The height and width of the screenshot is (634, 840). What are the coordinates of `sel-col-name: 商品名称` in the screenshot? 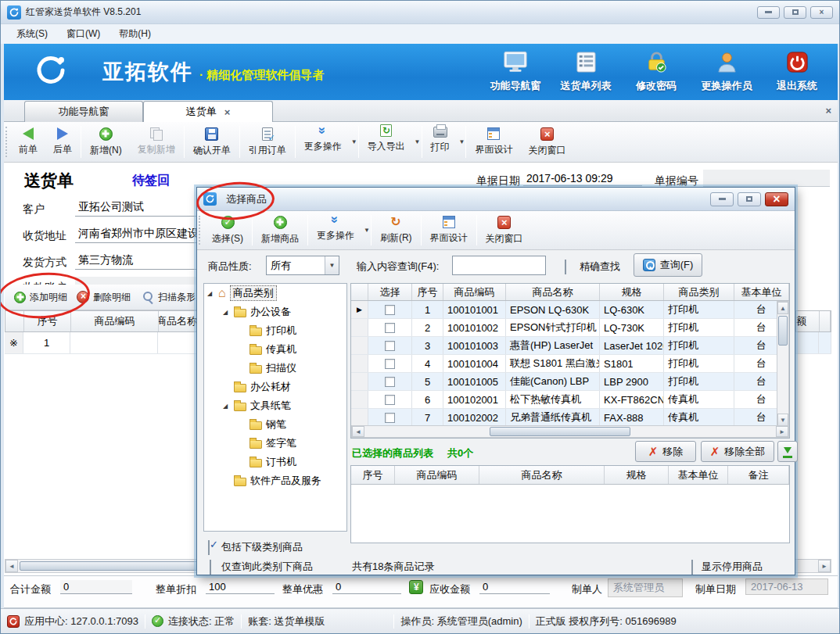 It's located at (542, 475).